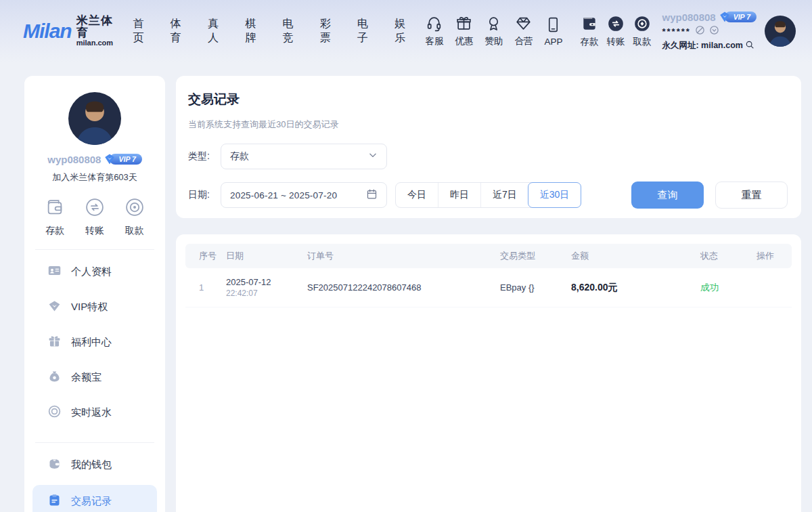 The width and height of the screenshot is (812, 512). Describe the element at coordinates (489, 256) in the screenshot. I see `table-header: 序号 日期 订单号 交易类型 金额 状态 操作` at that location.